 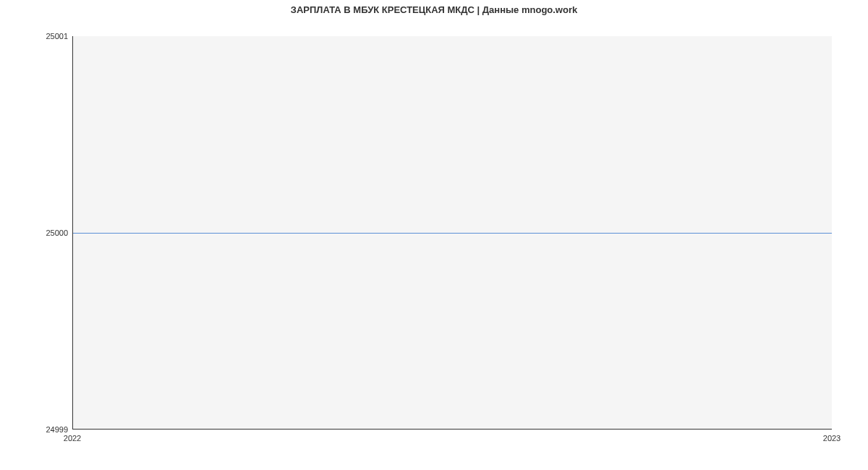 What do you see at coordinates (56, 430) in the screenshot?
I see `y-tick-min: 24999` at bounding box center [56, 430].